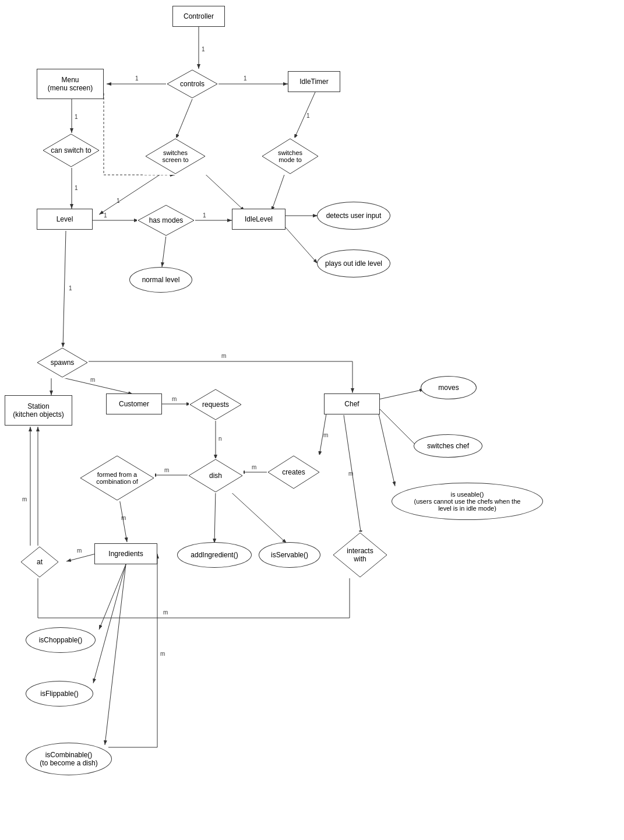  What do you see at coordinates (290, 555) in the screenshot?
I see `isServable-node: isServable()` at bounding box center [290, 555].